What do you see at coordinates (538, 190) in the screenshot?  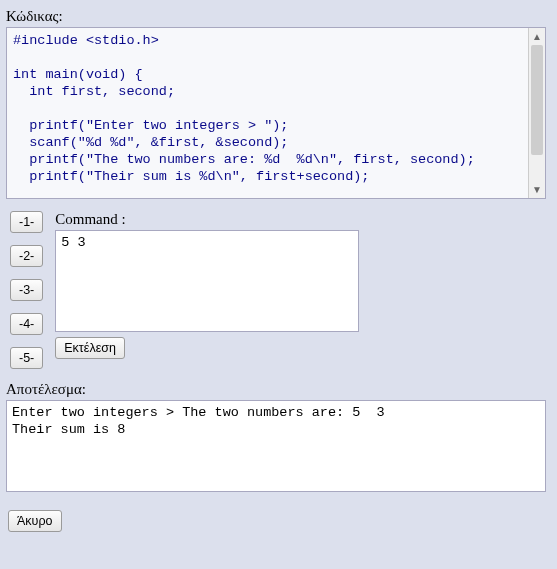 I see `scroll-down-icon: ▼` at bounding box center [538, 190].